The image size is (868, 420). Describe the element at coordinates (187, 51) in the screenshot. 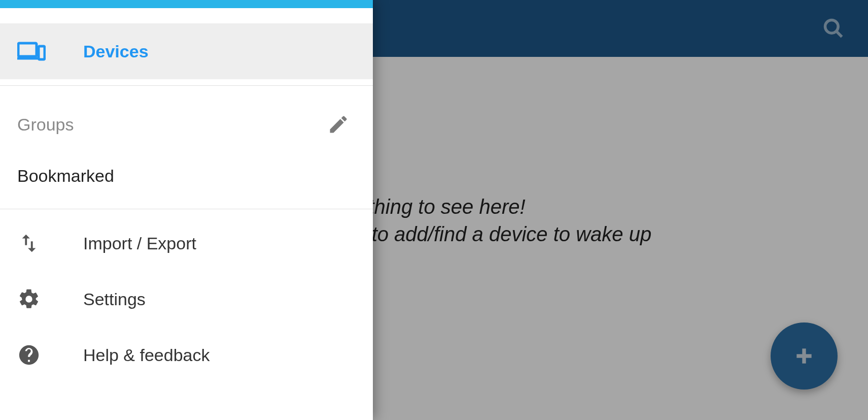

I see `nav-item-devices: Devices` at that location.